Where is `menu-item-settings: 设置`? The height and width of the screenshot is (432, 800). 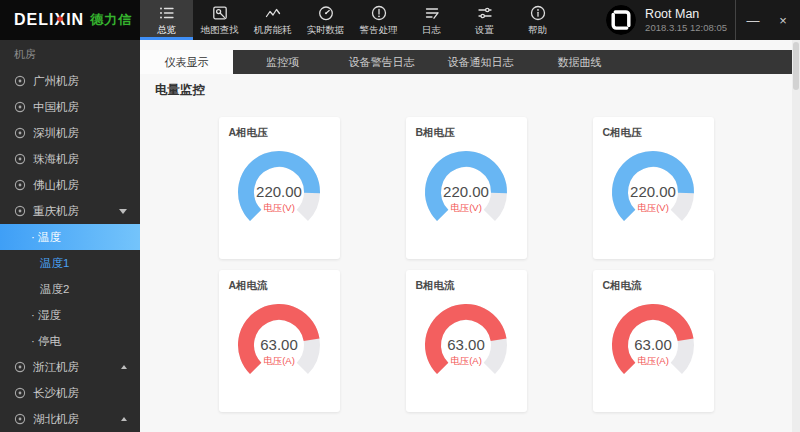
menu-item-settings: 设置 is located at coordinates (484, 20).